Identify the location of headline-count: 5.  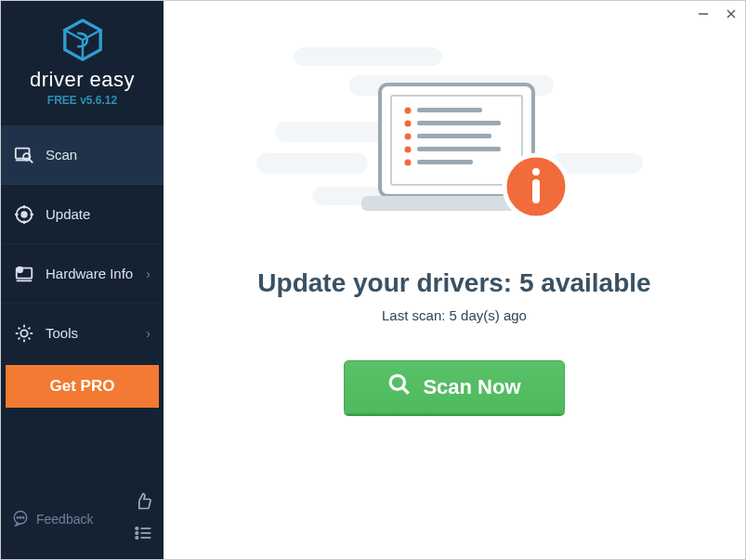
(527, 282).